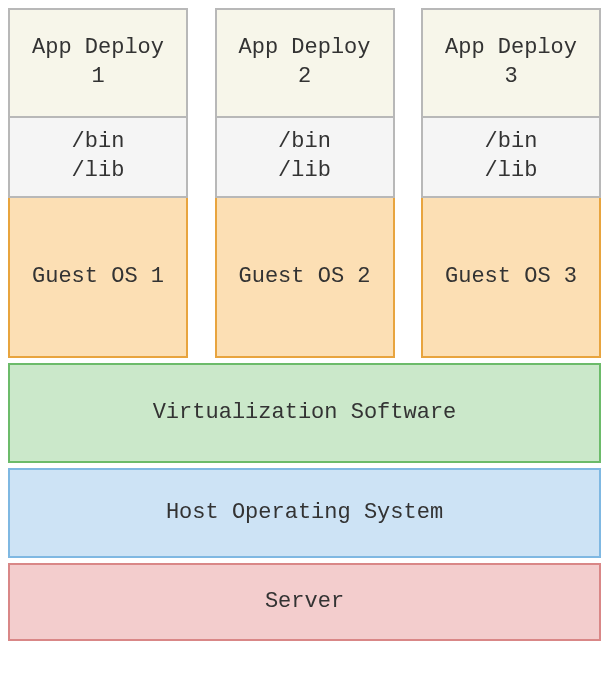 Image resolution: width=609 pixels, height=697 pixels. I want to click on virtualization-software-layer: Virtualization Software, so click(304, 413).